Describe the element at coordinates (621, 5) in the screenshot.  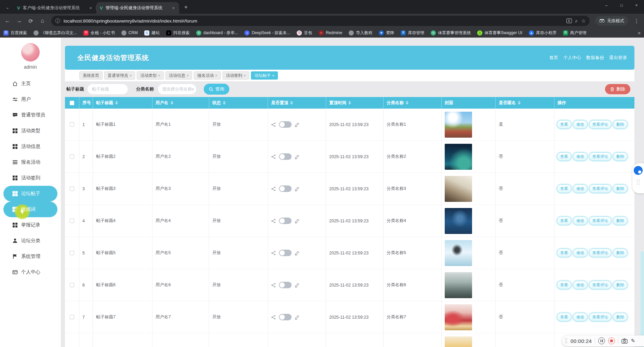
I see `window-maximize-button: □` at that location.